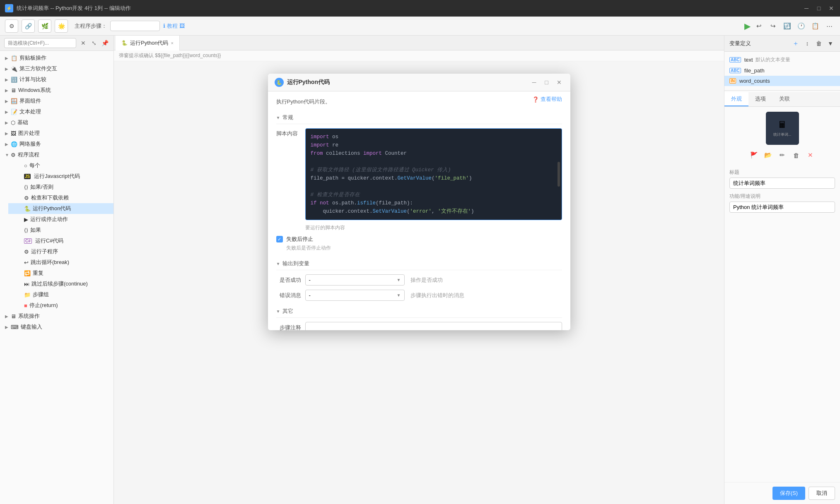  I want to click on code-line: file_path = quicker.context.GetVarValue(…, so click(434, 178).